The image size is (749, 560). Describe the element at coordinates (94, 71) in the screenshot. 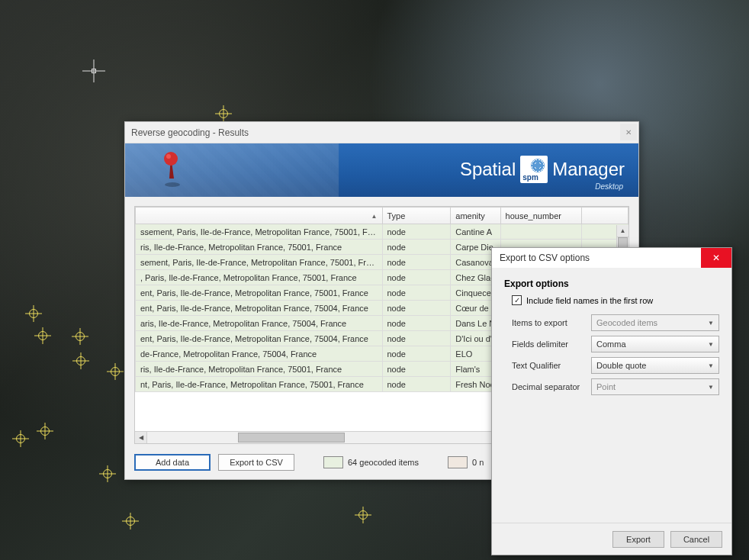

I see `crosshair-cursor` at that location.